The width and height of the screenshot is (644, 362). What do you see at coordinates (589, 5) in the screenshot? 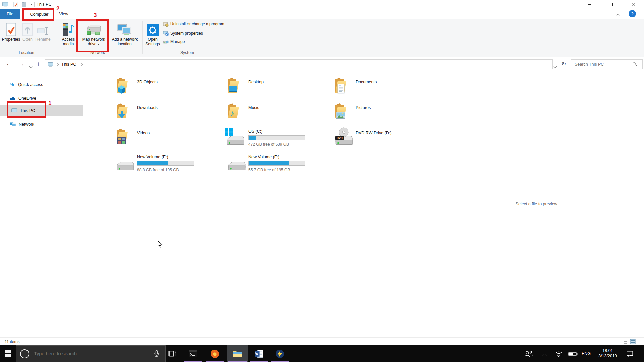
I see `minimize-button` at bounding box center [589, 5].